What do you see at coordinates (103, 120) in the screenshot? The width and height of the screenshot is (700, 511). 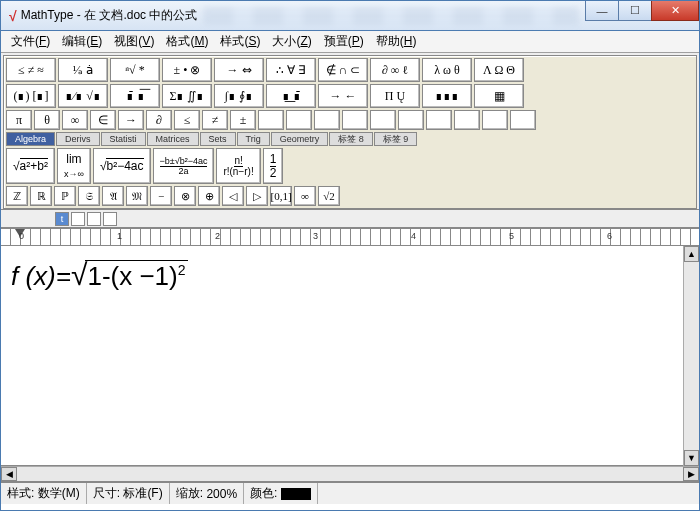 I see `palette-button: ∈` at bounding box center [103, 120].